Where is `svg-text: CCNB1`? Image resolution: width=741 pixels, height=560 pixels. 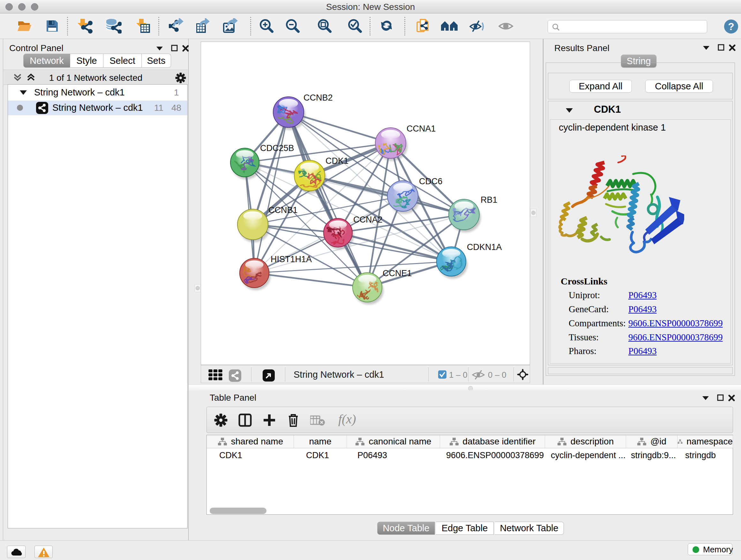
svg-text: CCNB1 is located at coordinates (283, 210).